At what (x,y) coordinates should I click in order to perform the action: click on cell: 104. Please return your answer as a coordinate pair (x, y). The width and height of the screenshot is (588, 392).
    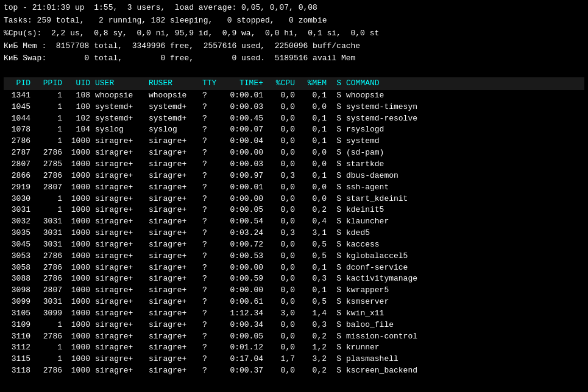
    Looking at the image, I should click on (79, 130).